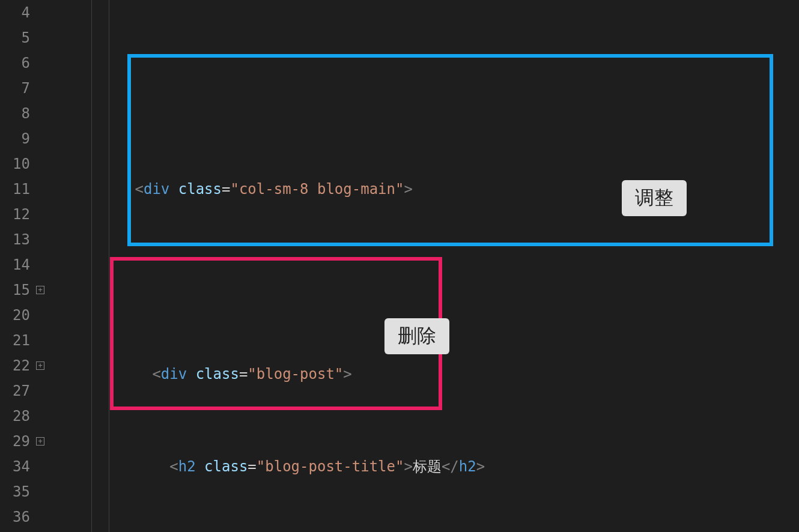 The height and width of the screenshot is (532, 799). Describe the element at coordinates (24, 164) in the screenshot. I see `line-number: 10` at that location.